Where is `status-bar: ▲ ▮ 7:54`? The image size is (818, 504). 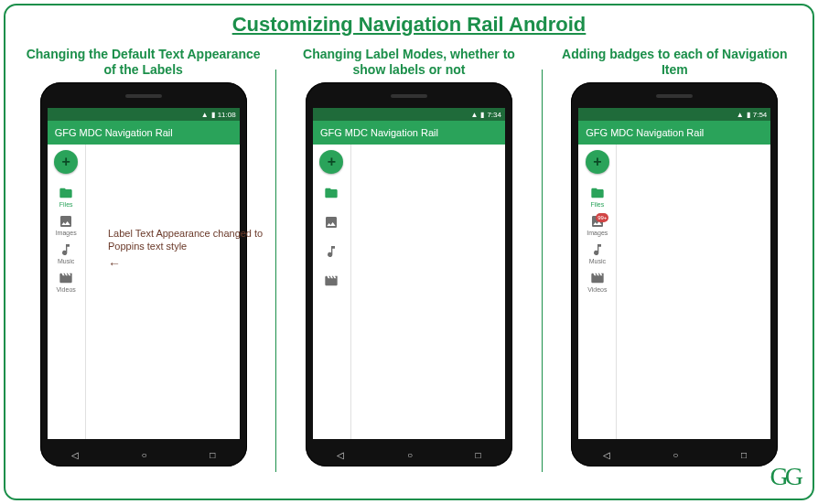 status-bar: ▲ ▮ 7:54 is located at coordinates (674, 114).